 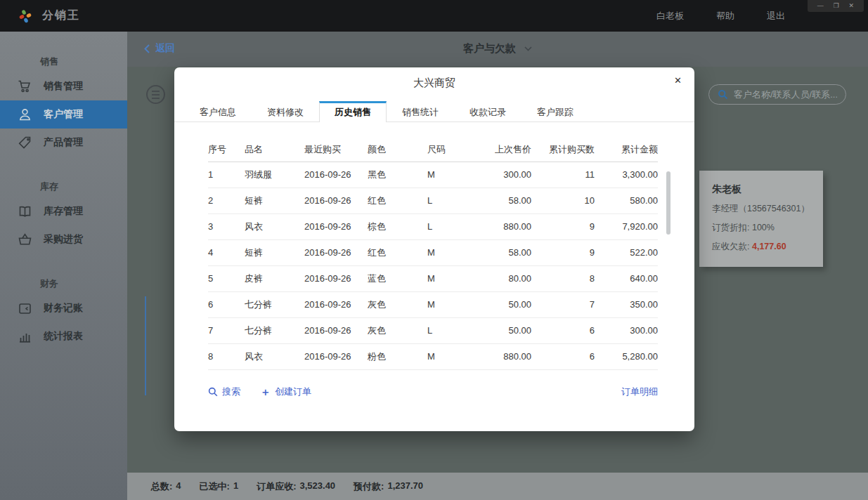 I want to click on plus-icon: ＋, so click(x=266, y=392).